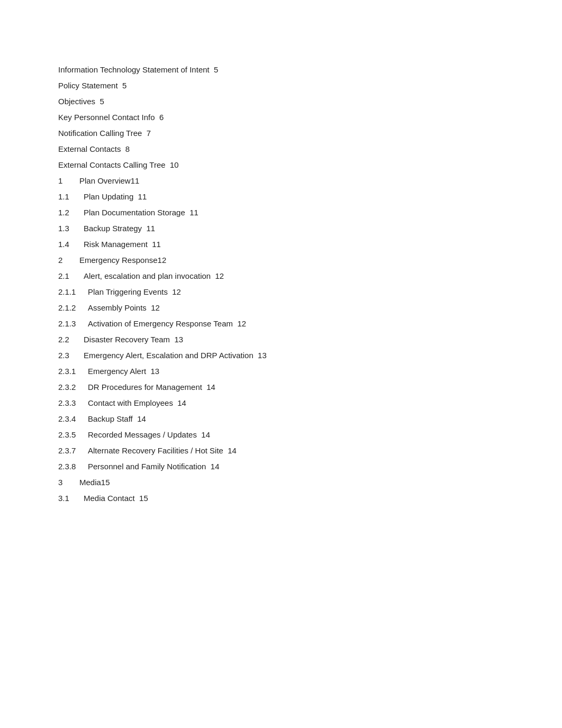  What do you see at coordinates (134, 213) in the screenshot?
I see `toc-label: Plan Documentation Storage` at bounding box center [134, 213].